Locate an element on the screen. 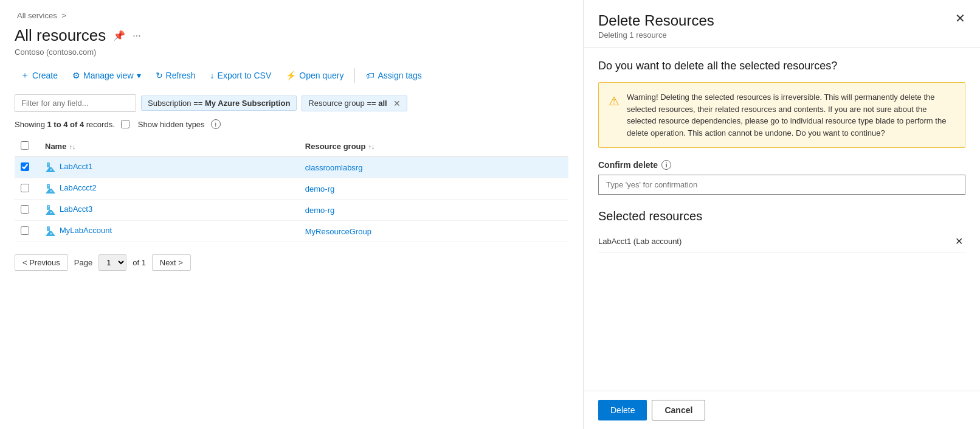 The width and height of the screenshot is (980, 429). next-button: Next > is located at coordinates (171, 263).